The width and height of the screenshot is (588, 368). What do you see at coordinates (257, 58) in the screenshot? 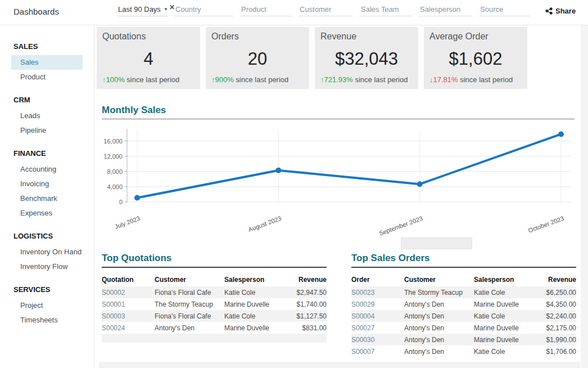
I see `kpi-card-orders: Orders20↑900% since last period` at bounding box center [257, 58].